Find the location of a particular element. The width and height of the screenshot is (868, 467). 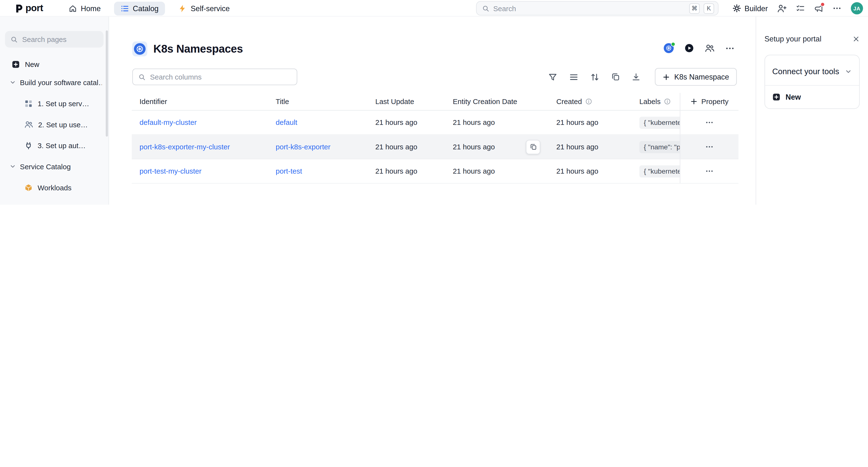

title-link: port-test is located at coordinates (289, 171).